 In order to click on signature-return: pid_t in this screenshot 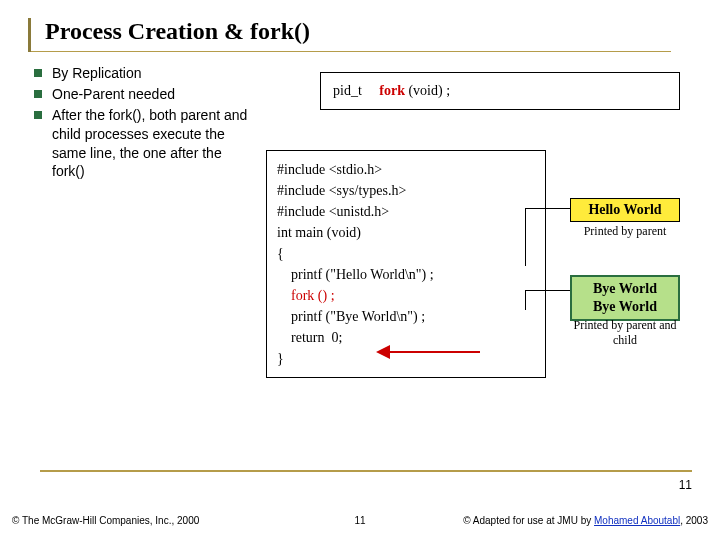, I will do `click(348, 90)`.